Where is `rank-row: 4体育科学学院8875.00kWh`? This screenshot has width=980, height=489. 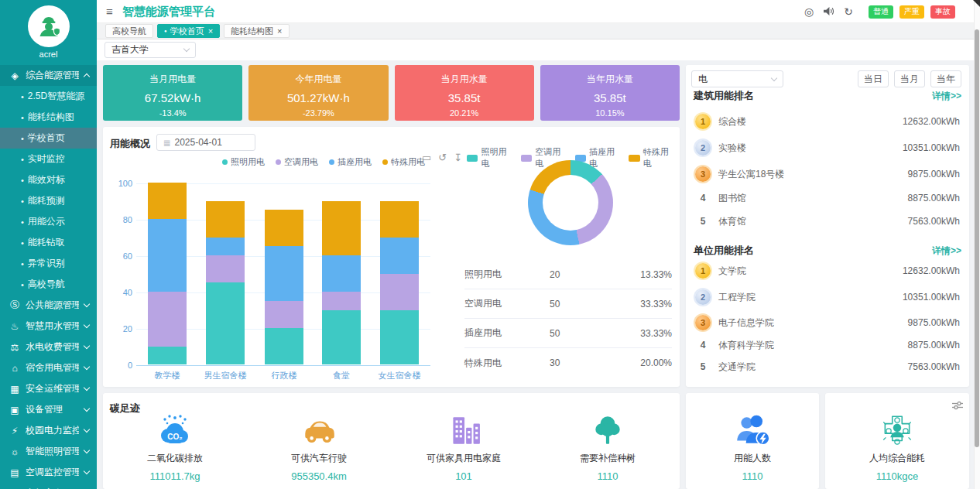 rank-row: 4体育科学学院8875.00kWh is located at coordinates (828, 345).